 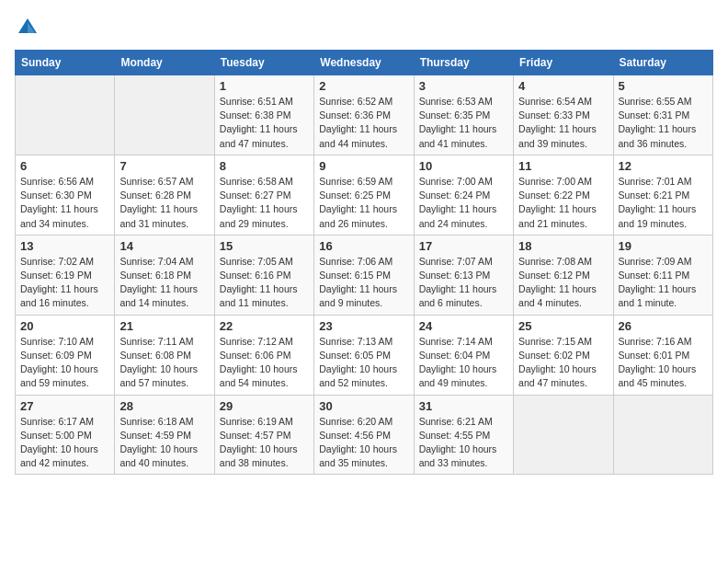 I want to click on day-cell: 25Sunrise: 7:15 AMSunset: 6:02 PMDayligh…, so click(x=563, y=355).